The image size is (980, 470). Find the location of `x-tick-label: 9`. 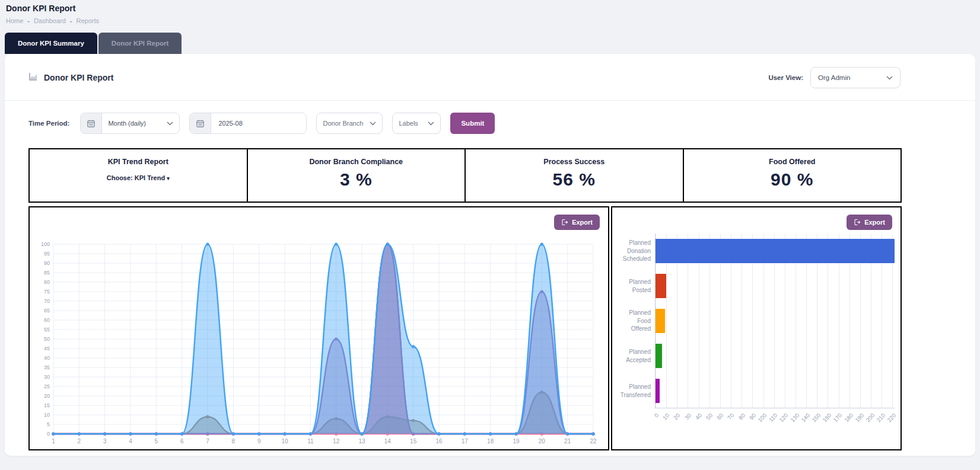

x-tick-label: 9 is located at coordinates (259, 441).